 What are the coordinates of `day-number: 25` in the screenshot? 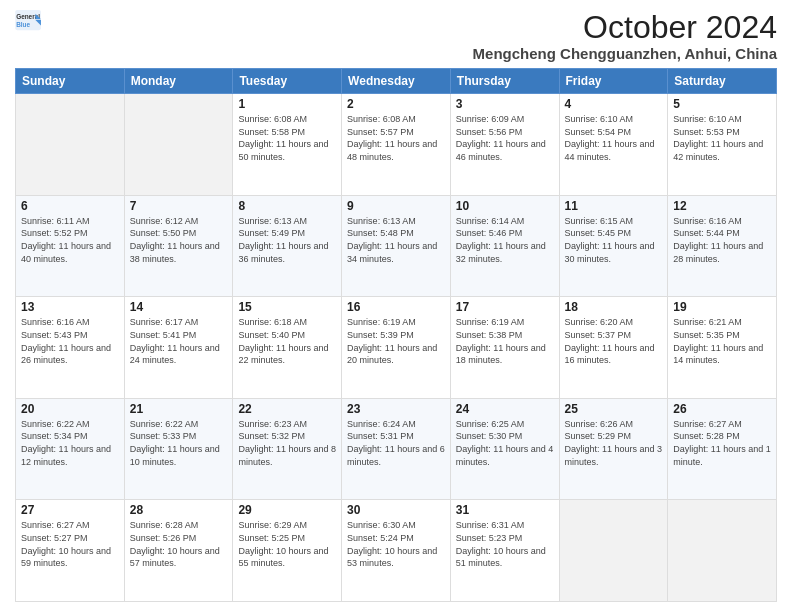 It's located at (614, 409).